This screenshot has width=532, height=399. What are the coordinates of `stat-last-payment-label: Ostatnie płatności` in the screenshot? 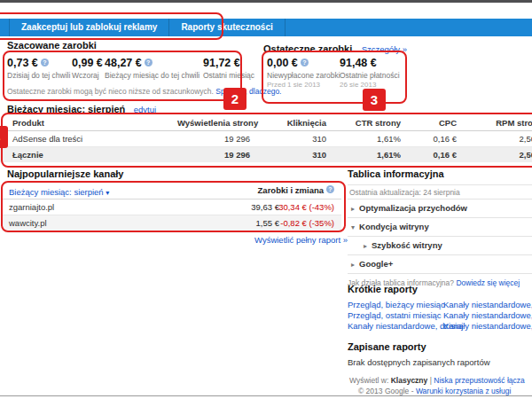 It's located at (370, 75).